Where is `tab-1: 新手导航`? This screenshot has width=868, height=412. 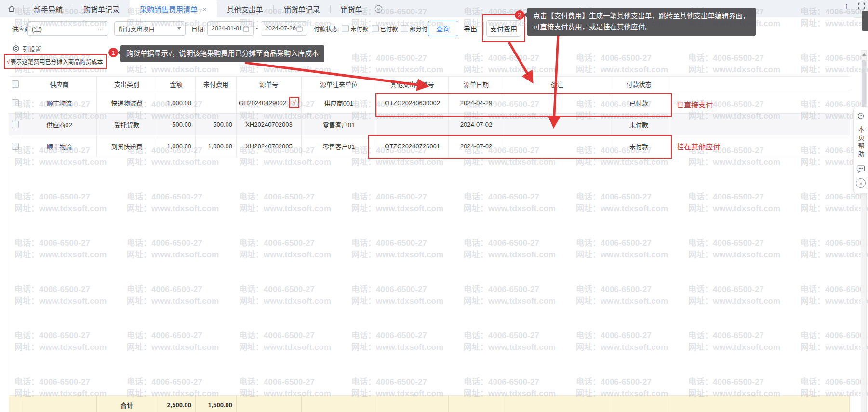
tab-1: 新手导航 is located at coordinates (48, 9).